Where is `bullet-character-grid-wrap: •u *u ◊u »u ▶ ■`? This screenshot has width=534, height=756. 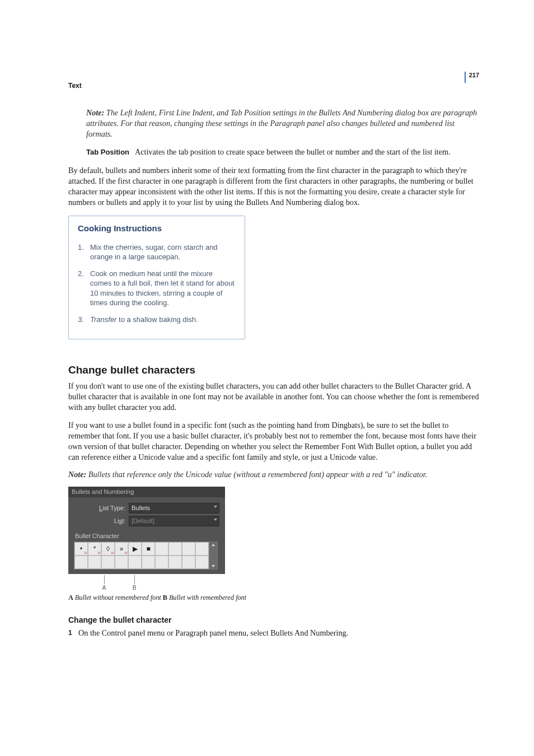 bullet-character-grid-wrap: •u *u ◊u »u ▶ ■ is located at coordinates (147, 556).